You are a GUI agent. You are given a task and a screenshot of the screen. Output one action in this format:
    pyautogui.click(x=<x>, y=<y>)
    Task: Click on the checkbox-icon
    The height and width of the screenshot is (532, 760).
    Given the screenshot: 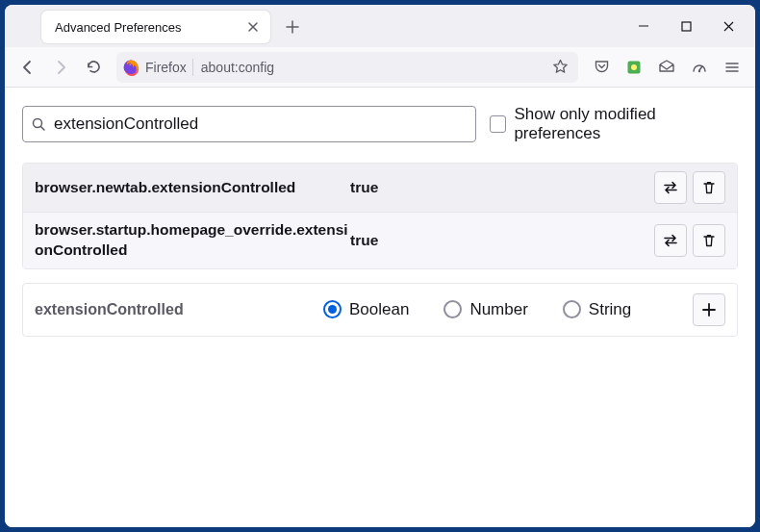 What is the action you would take?
    pyautogui.click(x=498, y=124)
    